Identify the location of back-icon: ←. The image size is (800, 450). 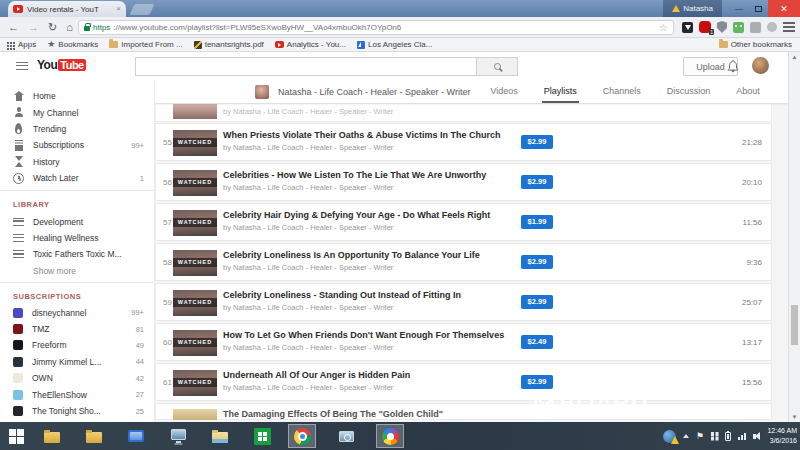
(14, 27).